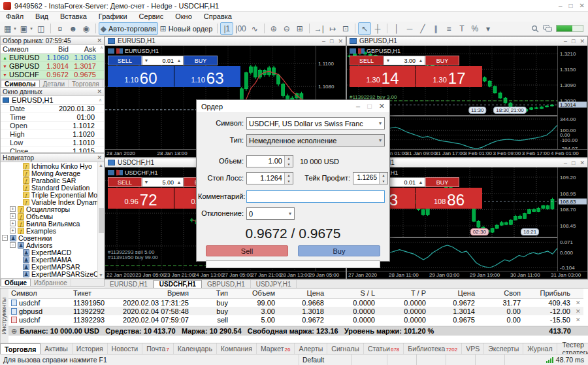 This screenshot has width=588, height=365. What do you see at coordinates (382, 106) in the screenshot?
I see `dialog-close-icon: ✕` at bounding box center [382, 106].